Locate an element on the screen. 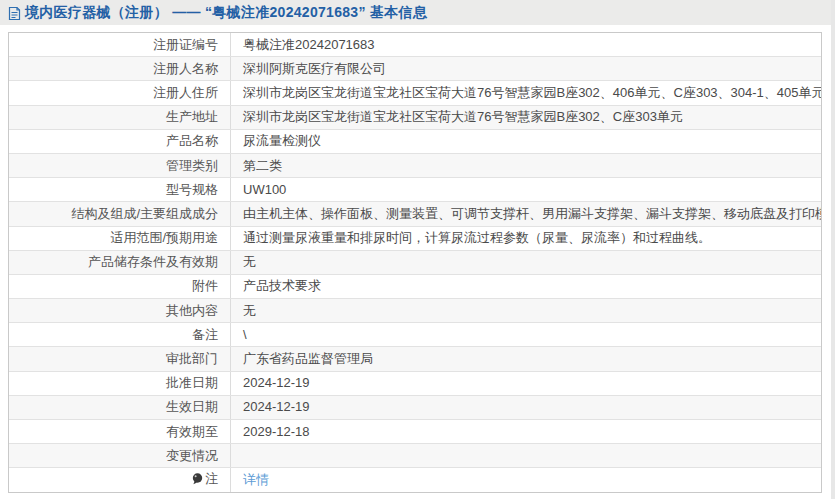 The width and height of the screenshot is (835, 499). row-label: 其他内容 is located at coordinates (120, 311).